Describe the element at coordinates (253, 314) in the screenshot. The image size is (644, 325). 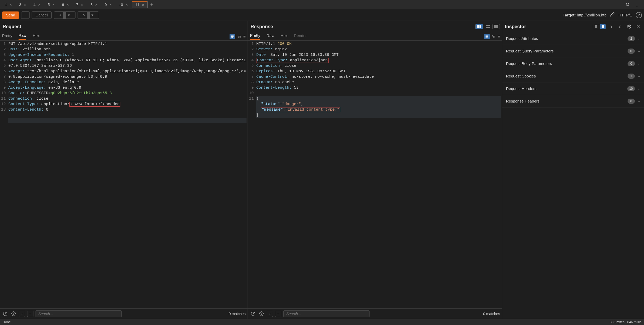
I see `response-help-icon` at that location.